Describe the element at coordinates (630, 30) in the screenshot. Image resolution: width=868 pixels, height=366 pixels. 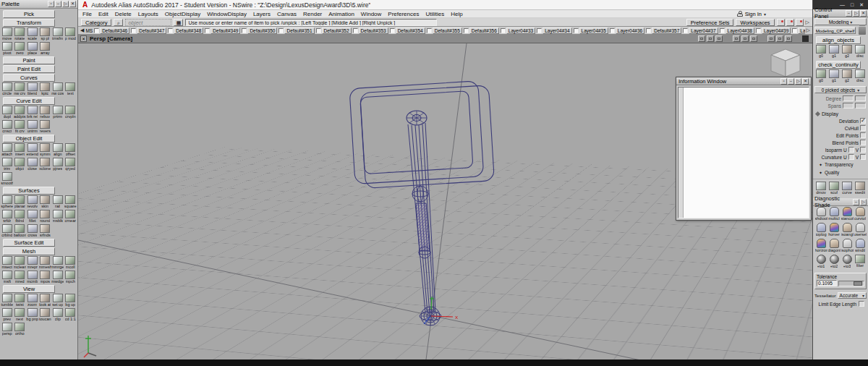
I see `layer-button: Layer04#36` at that location.